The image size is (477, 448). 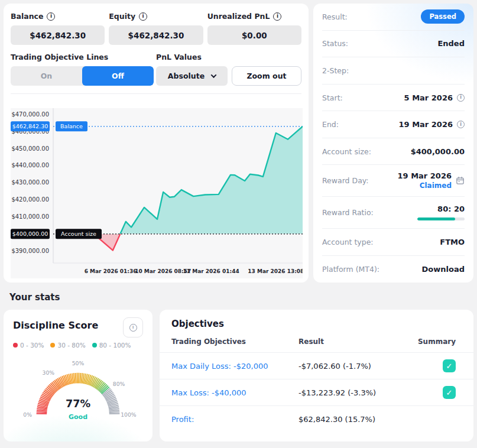 What do you see at coordinates (48, 372) in the screenshot?
I see `svg-text: 30%` at bounding box center [48, 372].